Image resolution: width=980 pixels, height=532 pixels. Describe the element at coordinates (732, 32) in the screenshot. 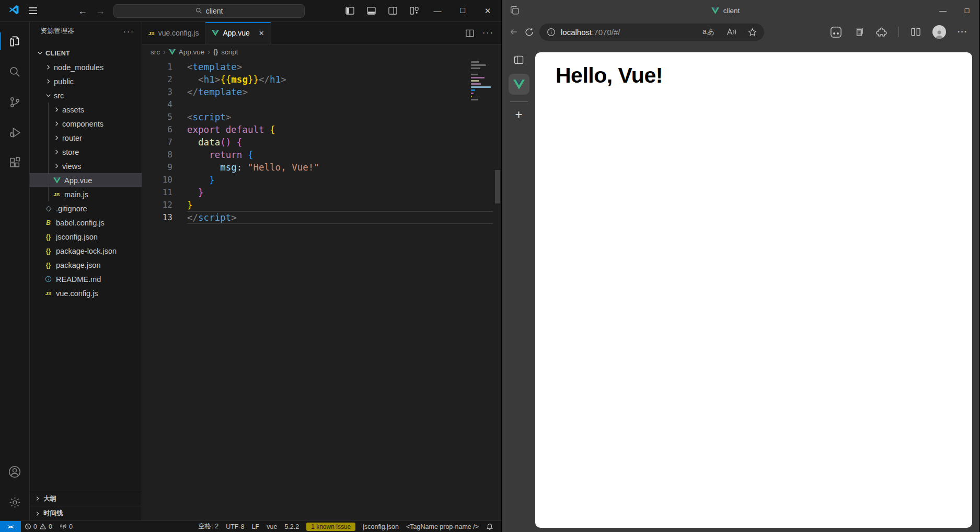

I see `read-aloud-icon` at that location.